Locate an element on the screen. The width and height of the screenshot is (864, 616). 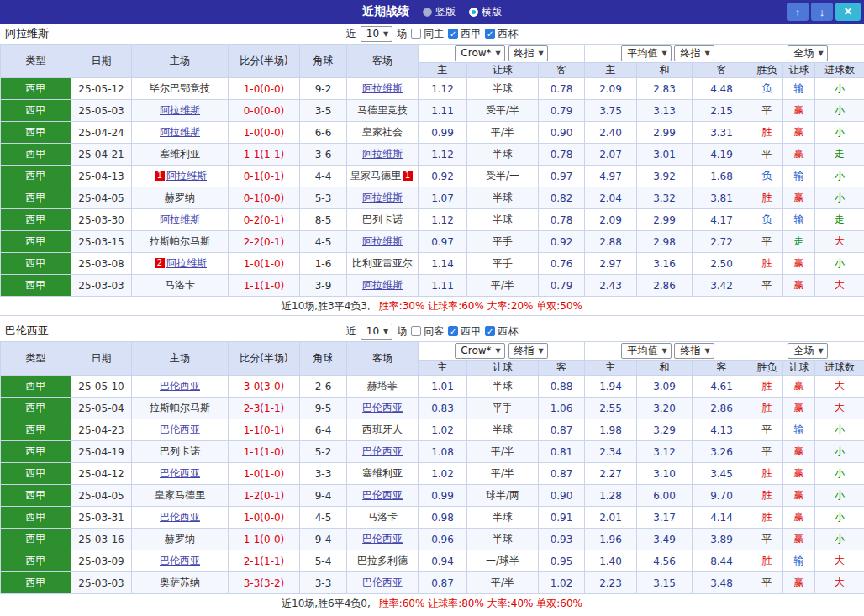
match-score-cell: 0-1(0-0) is located at coordinates (264, 198).